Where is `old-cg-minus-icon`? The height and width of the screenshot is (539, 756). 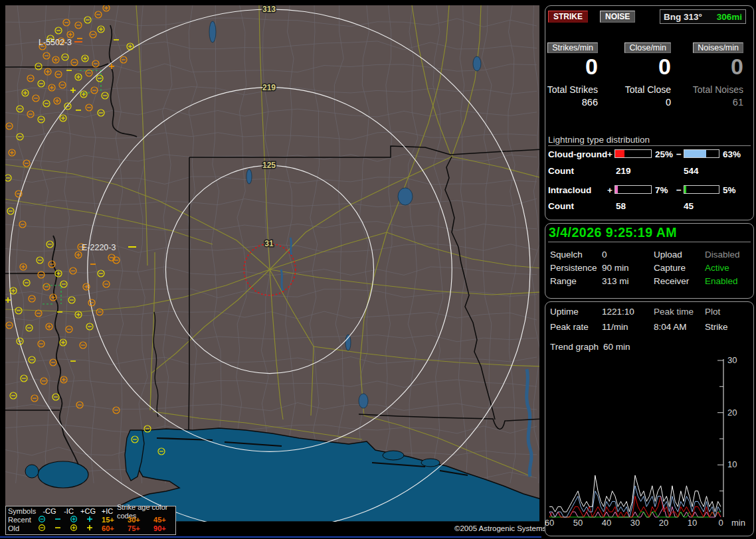 old-cg-minus-icon is located at coordinates (43, 528).